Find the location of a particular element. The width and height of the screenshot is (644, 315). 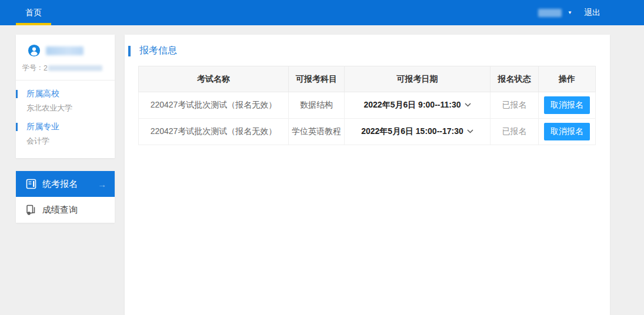

major-name: 会计学 is located at coordinates (71, 141).